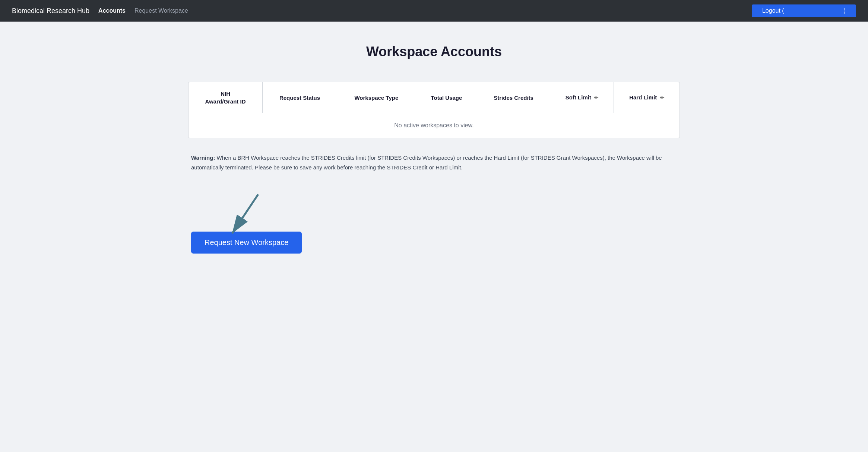  Describe the element at coordinates (434, 110) in the screenshot. I see `workspace-table-container: NIHAward/Grant ID Request Status Workspa…` at that location.